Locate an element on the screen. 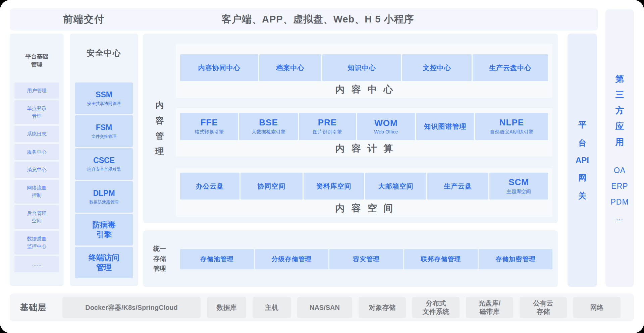 This screenshot has height=333, width=644. content-cell-title: 协同空间 is located at coordinates (271, 186).